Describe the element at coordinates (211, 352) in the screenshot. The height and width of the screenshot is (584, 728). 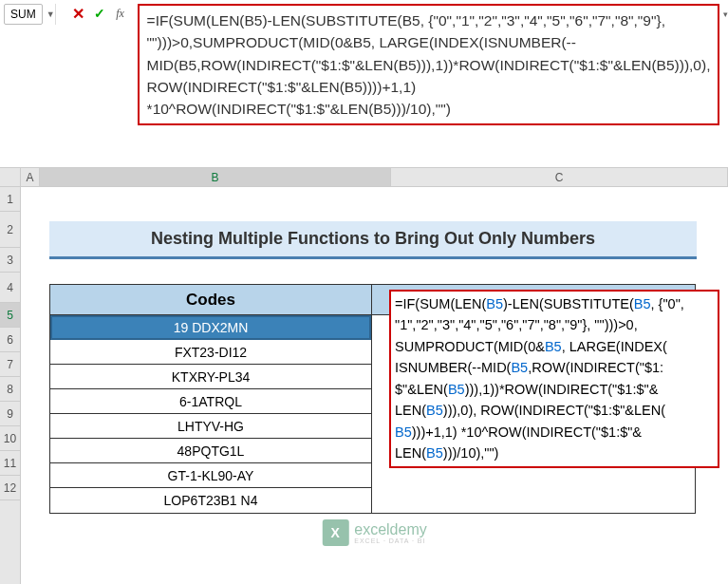
I see `cell-b6: FXT23-DI12` at that location.